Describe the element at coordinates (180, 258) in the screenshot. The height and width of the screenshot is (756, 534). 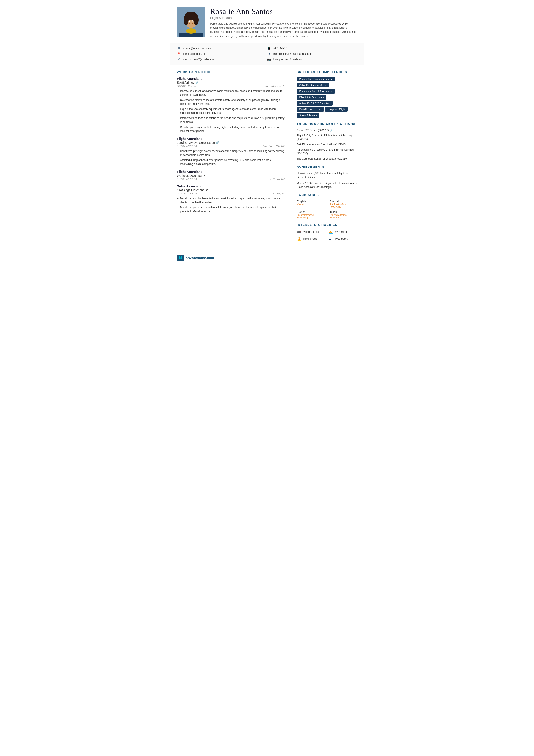
I see `logo-n-icon: N` at that location.